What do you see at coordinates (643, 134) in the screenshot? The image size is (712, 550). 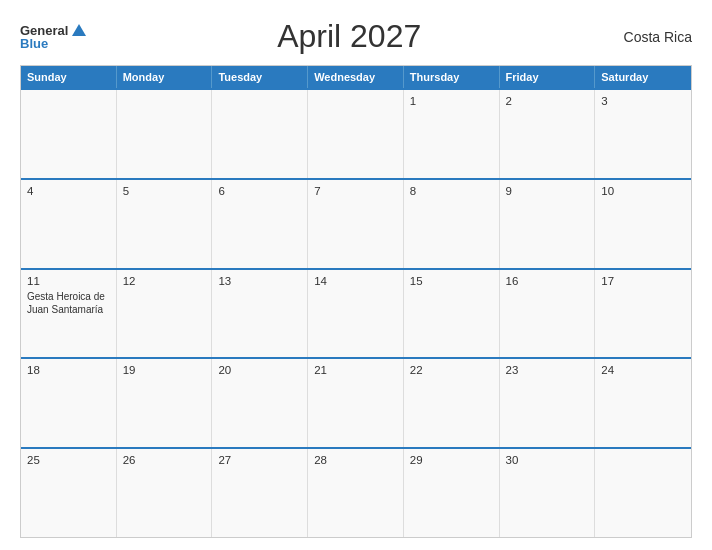 I see `cell-apr-3: 3` at bounding box center [643, 134].